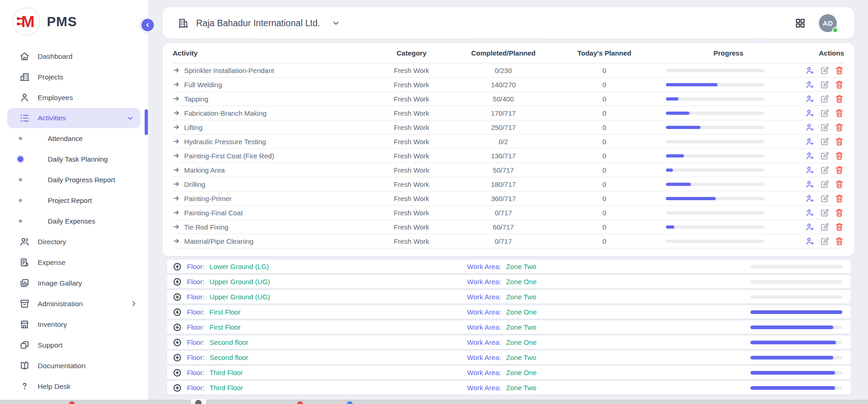  I want to click on sidebar-subitem-daily-expenses: Daily Expenses, so click(74, 221).